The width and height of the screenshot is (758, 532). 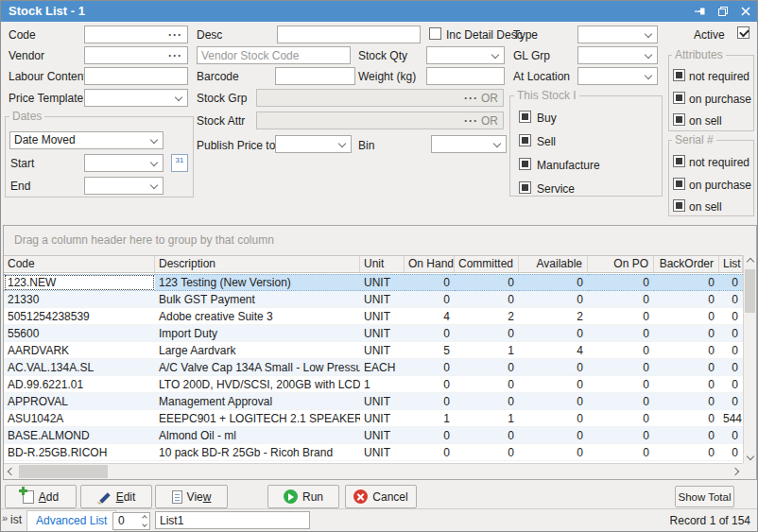 I want to click on cell-description: 123 Testing (New Version), so click(x=257, y=283).